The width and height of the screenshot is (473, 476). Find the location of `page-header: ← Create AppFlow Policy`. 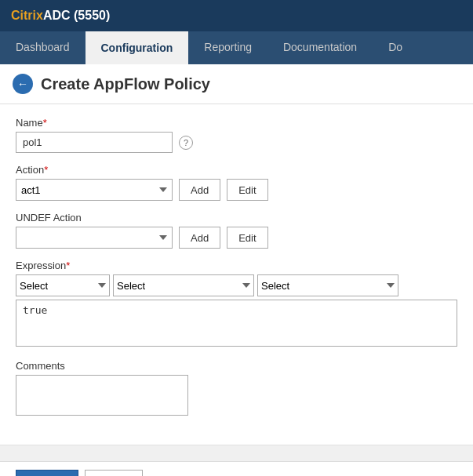

page-header: ← Create AppFlow Policy is located at coordinates (237, 85).